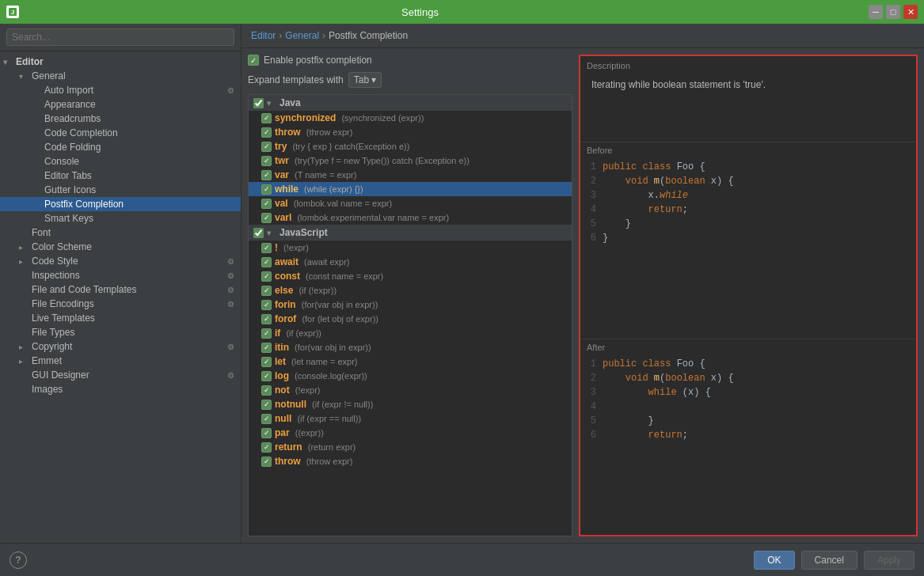 This screenshot has width=924, height=576. I want to click on desc-label: Description, so click(748, 66).